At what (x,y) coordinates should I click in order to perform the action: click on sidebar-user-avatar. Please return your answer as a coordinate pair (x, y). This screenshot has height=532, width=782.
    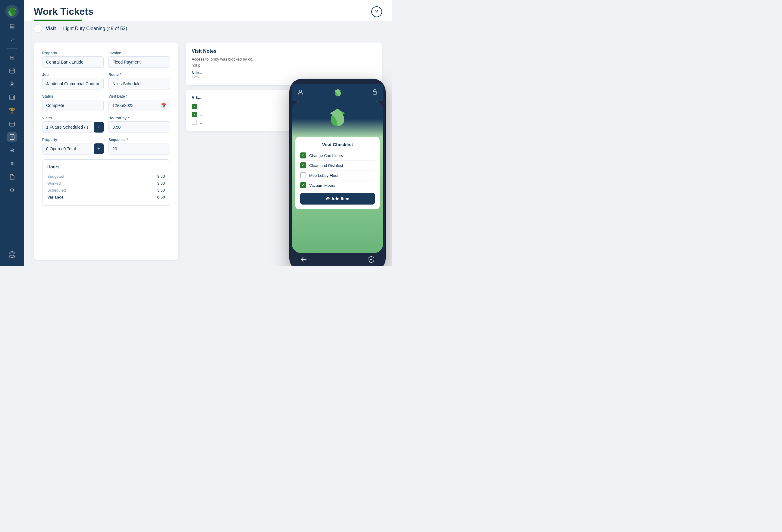
    Looking at the image, I should click on (12, 255).